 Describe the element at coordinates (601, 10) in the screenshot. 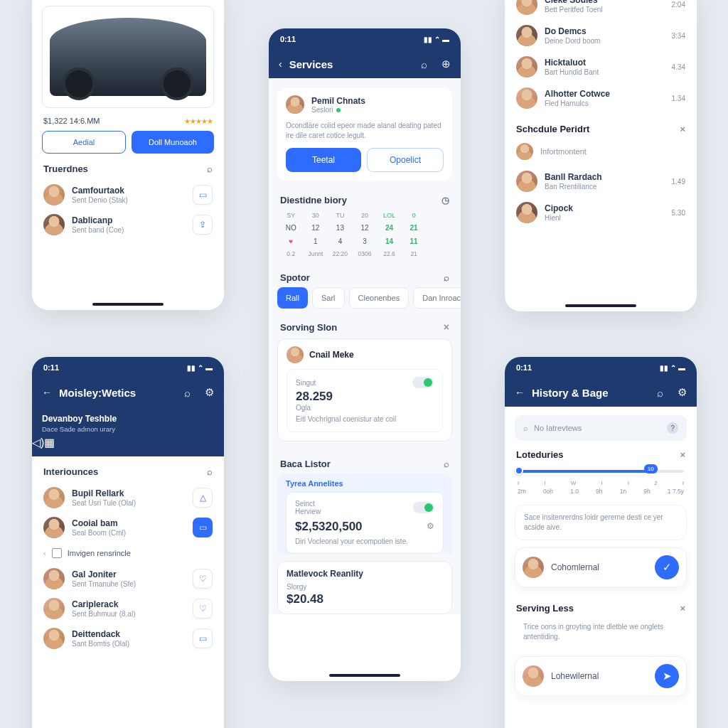

I see `list-item: Cleke SodlesBett Peritfed Toenl2:04` at that location.